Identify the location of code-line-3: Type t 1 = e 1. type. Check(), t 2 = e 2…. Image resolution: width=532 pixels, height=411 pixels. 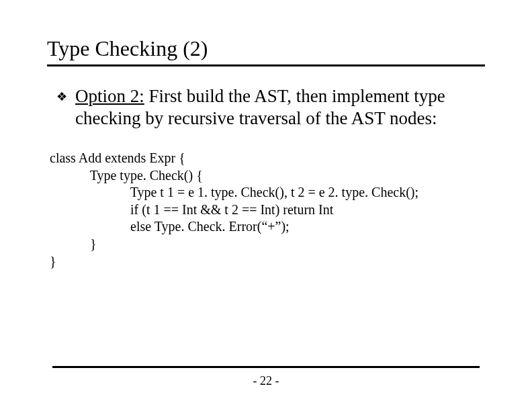
(234, 192).